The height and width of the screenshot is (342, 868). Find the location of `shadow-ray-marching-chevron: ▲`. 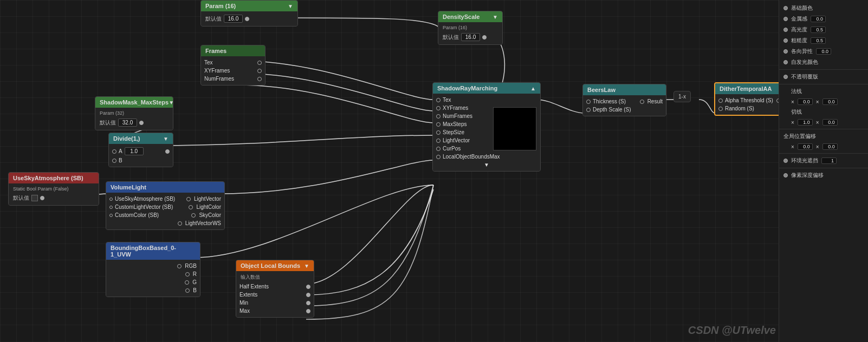

shadow-ray-marching-chevron: ▲ is located at coordinates (533, 89).